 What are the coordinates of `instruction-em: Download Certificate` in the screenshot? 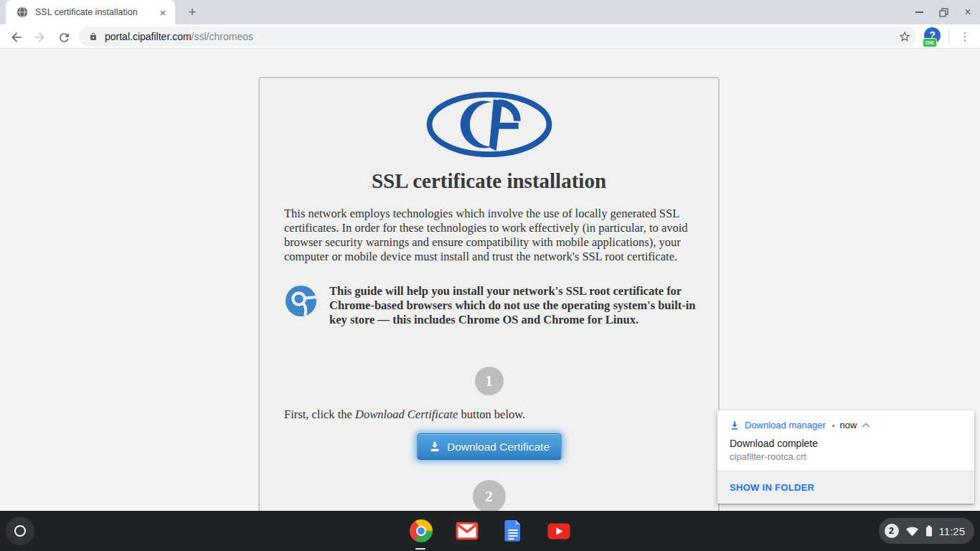 It's located at (406, 415).